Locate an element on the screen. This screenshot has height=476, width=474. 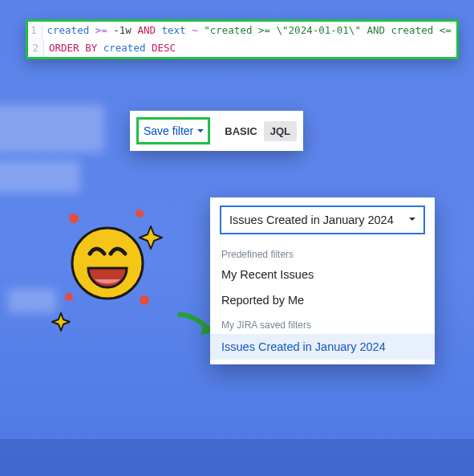
dropdown-option-reported: Reported by Me is located at coordinates (322, 300).